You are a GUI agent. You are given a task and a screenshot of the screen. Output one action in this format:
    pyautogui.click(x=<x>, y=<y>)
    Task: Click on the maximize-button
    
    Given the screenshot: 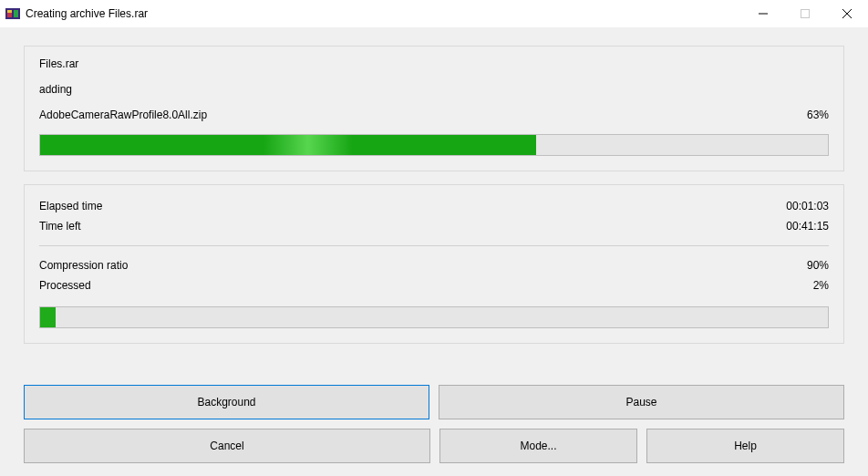 What is the action you would take?
    pyautogui.click(x=805, y=14)
    